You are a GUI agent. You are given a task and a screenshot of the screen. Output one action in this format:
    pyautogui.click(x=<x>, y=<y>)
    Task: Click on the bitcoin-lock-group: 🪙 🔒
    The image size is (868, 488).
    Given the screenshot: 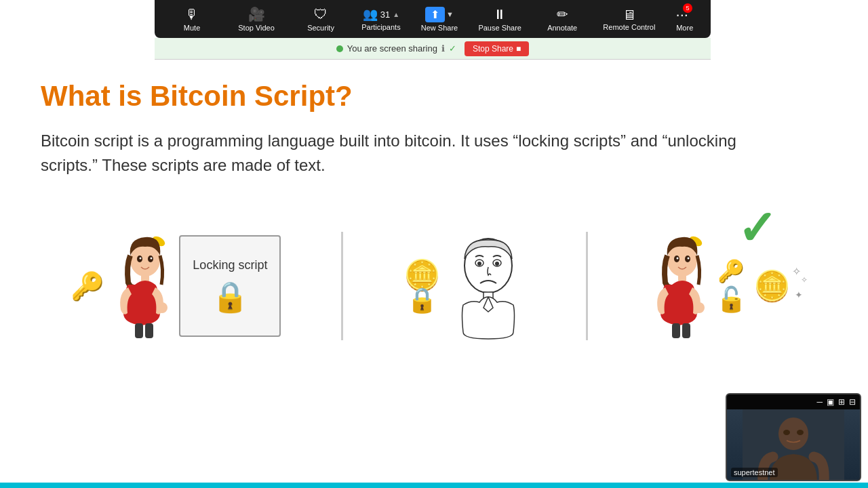 What is the action you would take?
    pyautogui.click(x=422, y=286)
    